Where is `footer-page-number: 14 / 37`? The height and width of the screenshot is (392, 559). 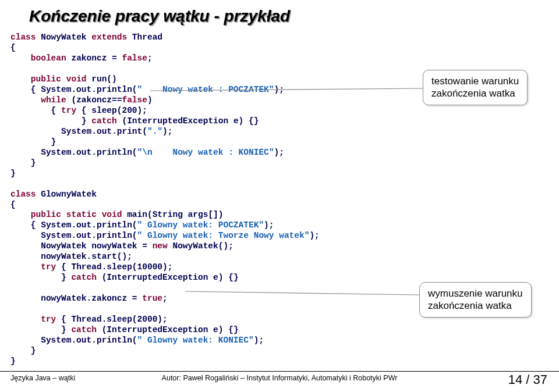 footer-page-number: 14 / 37 is located at coordinates (528, 380).